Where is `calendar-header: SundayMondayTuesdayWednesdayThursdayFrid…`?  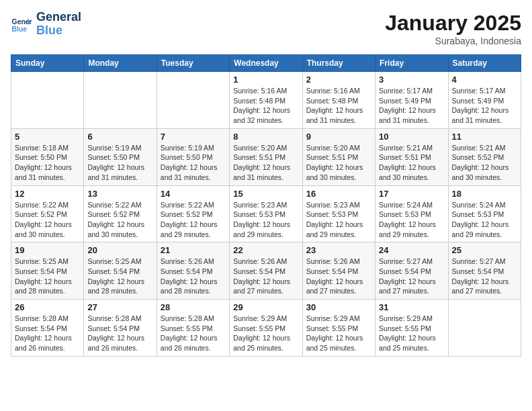 calendar-header: SundayMondayTuesdayWednesdayThursdayFrid… is located at coordinates (266, 63).